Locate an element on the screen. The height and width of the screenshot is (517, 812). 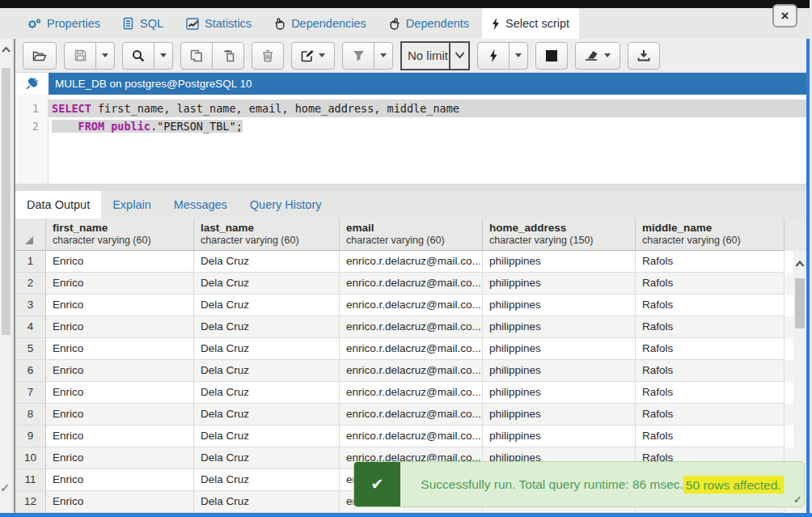
delete-button is located at coordinates (268, 56).